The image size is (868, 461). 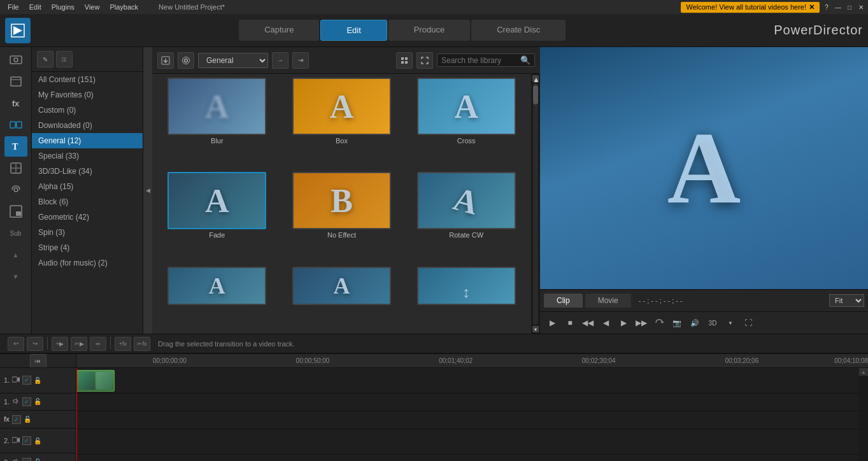 What do you see at coordinates (123, 344) in the screenshot?
I see `add-fx-button: +fx` at bounding box center [123, 344].